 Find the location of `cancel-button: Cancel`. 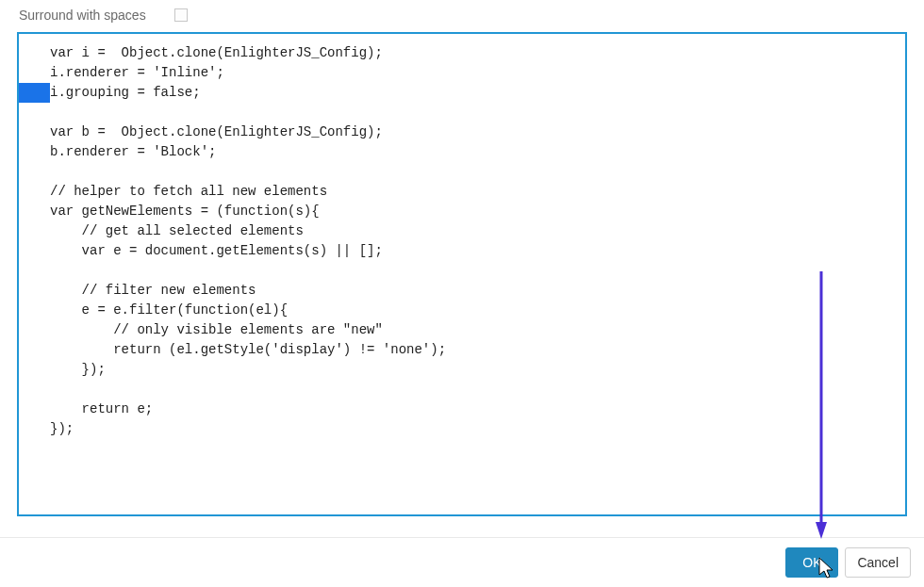

cancel-button: Cancel is located at coordinates (878, 563).